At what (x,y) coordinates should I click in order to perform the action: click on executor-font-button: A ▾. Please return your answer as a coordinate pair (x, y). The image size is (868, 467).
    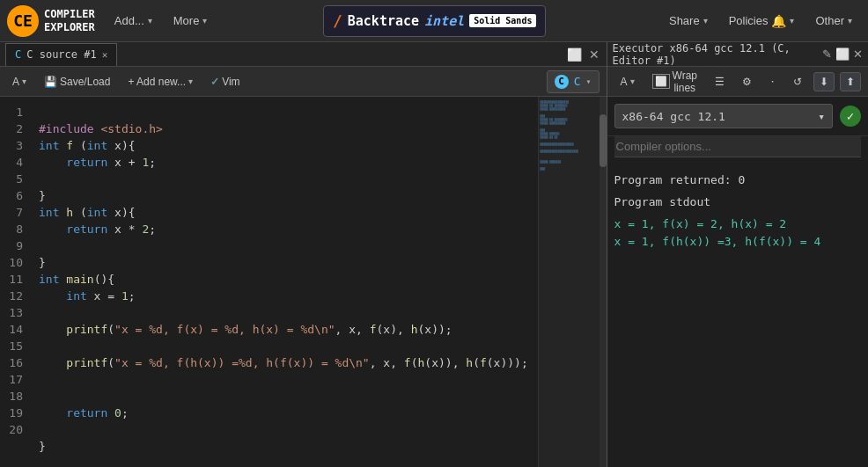
    Looking at the image, I should click on (628, 82).